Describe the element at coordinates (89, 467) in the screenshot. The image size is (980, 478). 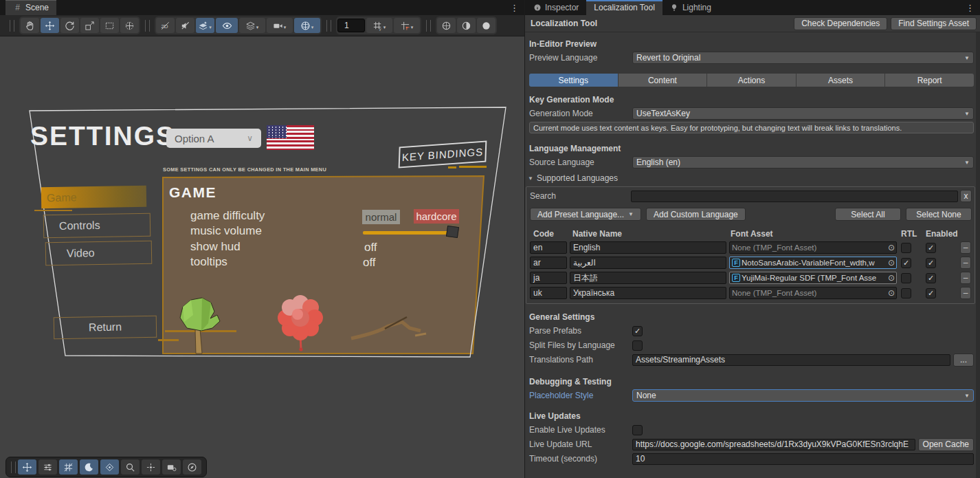
I see `scene-light-moon-button` at that location.